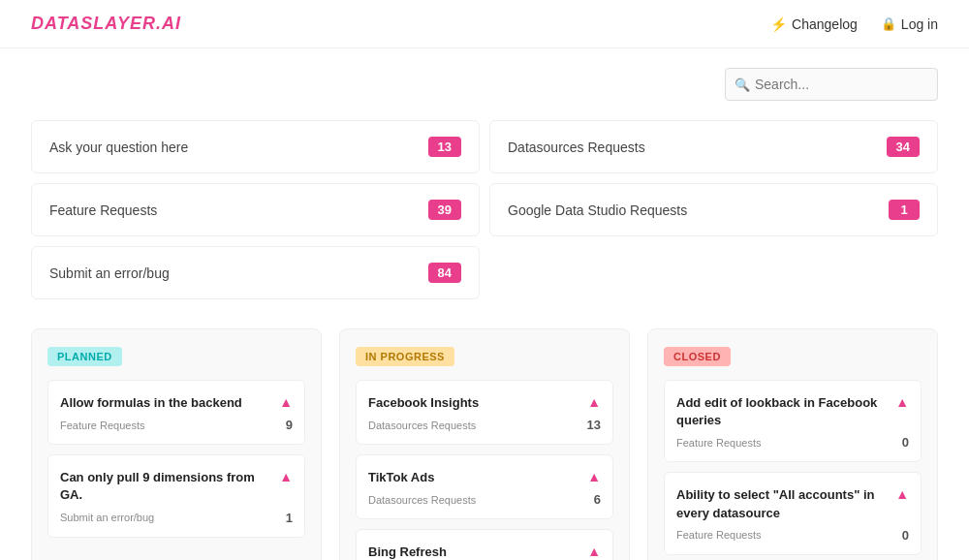  Describe the element at coordinates (909, 24) in the screenshot. I see `login-link: 🔒 Log in` at that location.